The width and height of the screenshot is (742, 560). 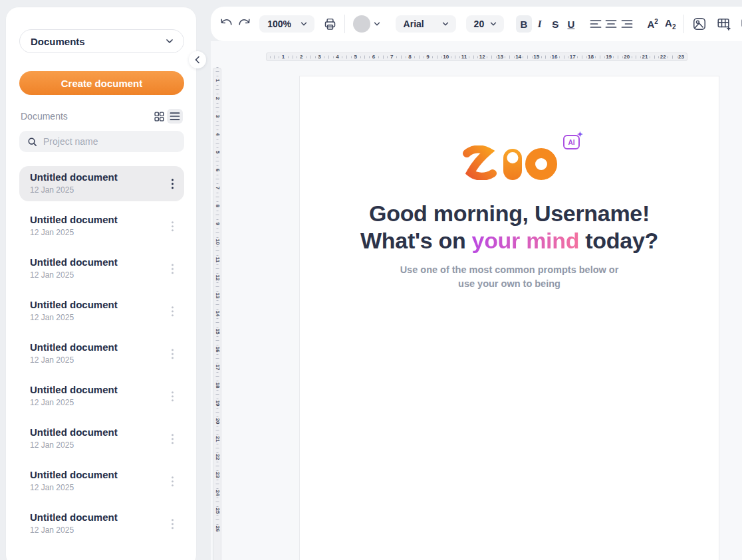 What do you see at coordinates (476, 24) in the screenshot?
I see `editor-toolbar: 100% Arial 20 B I S U A2` at bounding box center [476, 24].